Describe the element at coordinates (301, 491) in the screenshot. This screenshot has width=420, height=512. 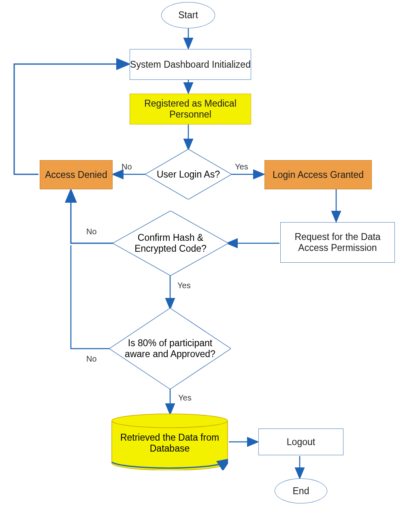
I see `terminator-end: End` at that location.